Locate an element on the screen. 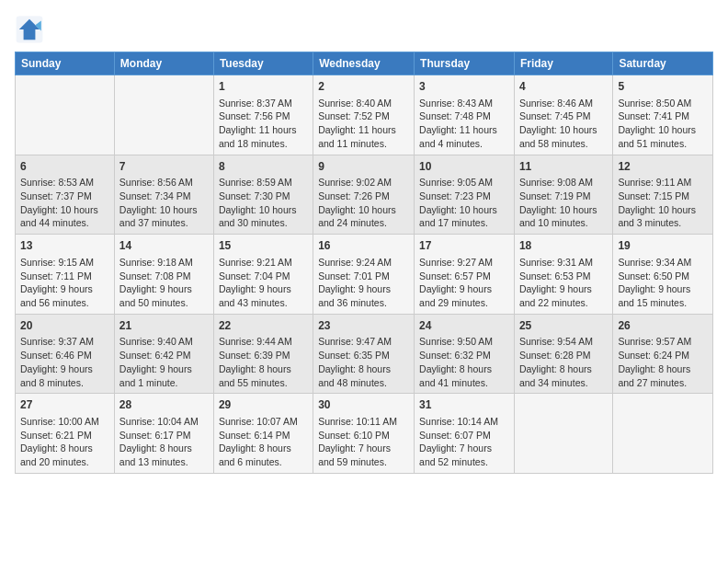  calendar-cell: 24Sunrise: 9:50 AM Sunset: 6:32 PM Dayli… is located at coordinates (465, 353).